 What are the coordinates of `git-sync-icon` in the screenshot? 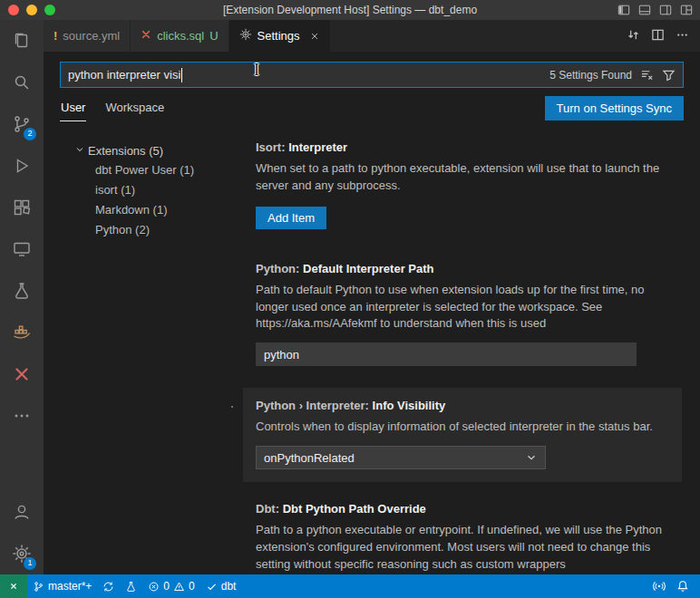 It's located at (109, 586).